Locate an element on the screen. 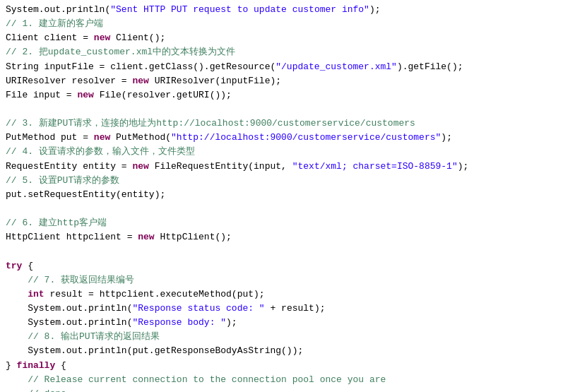  code-line-21: int result = httpclient.executeMethod(pu… is located at coordinates (294, 295).